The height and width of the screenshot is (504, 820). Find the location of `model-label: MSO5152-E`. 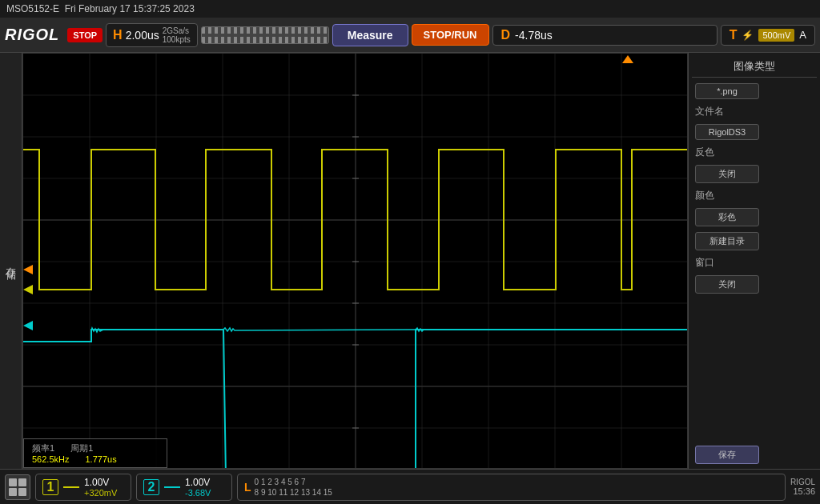

model-label: MSO5152-E is located at coordinates (33, 9).